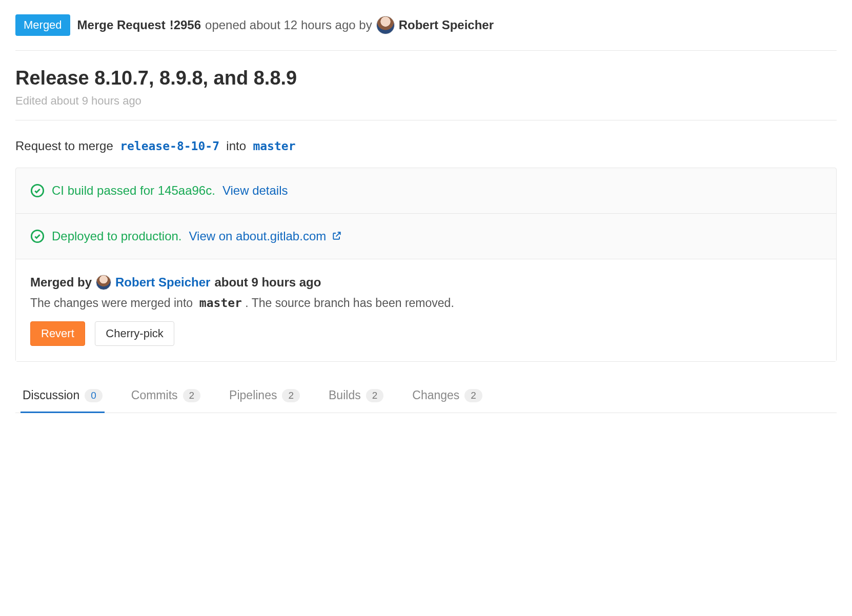  I want to click on merge-into: into, so click(236, 146).